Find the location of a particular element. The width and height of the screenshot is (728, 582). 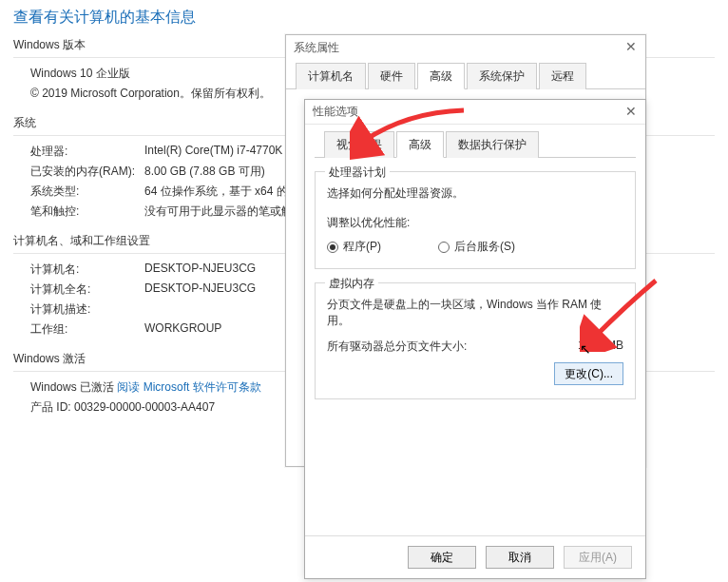

activation-status-text: Windows 已激活 is located at coordinates (74, 387).